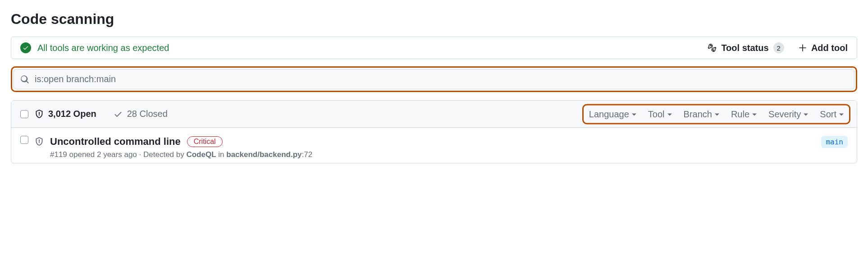 The width and height of the screenshot is (868, 268). What do you see at coordinates (788, 114) in the screenshot?
I see `filter-severity: Severity` at bounding box center [788, 114].